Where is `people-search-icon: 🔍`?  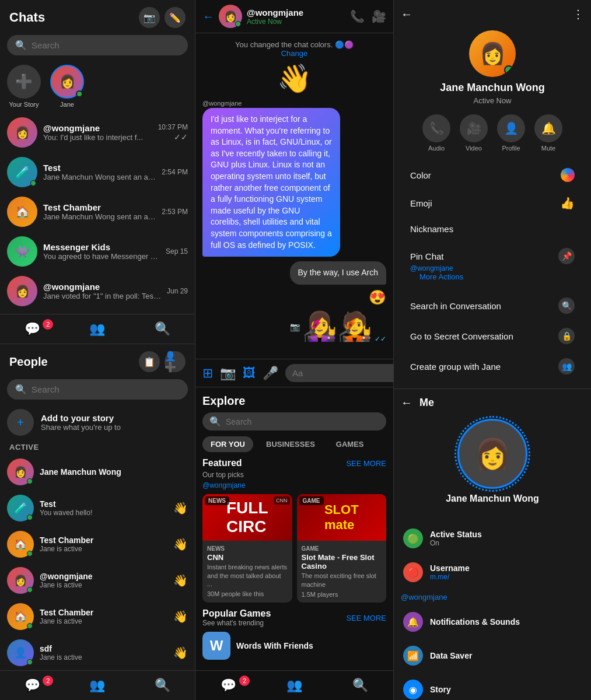
people-search-icon: 🔍 is located at coordinates (21, 390).